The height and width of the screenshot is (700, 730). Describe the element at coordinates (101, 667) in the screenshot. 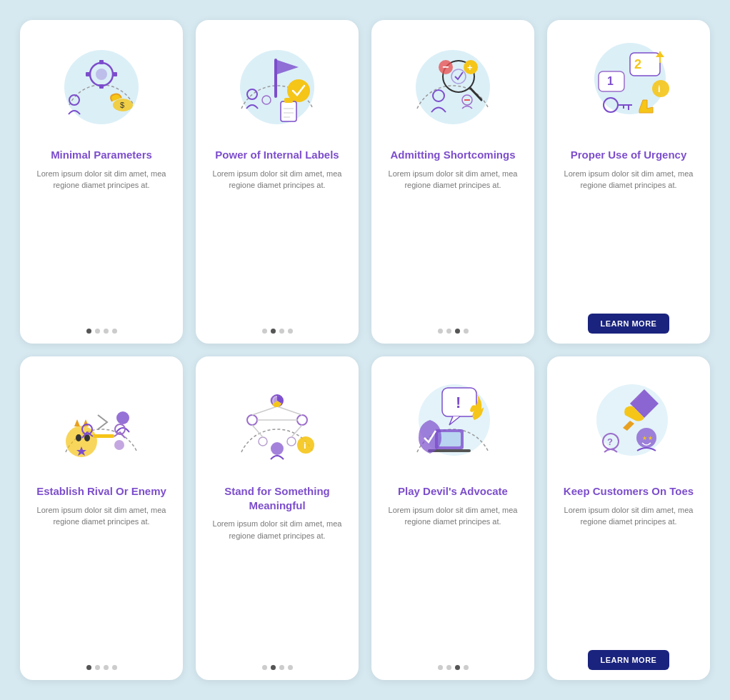

I see `dots-establish-rival-enemy` at that location.